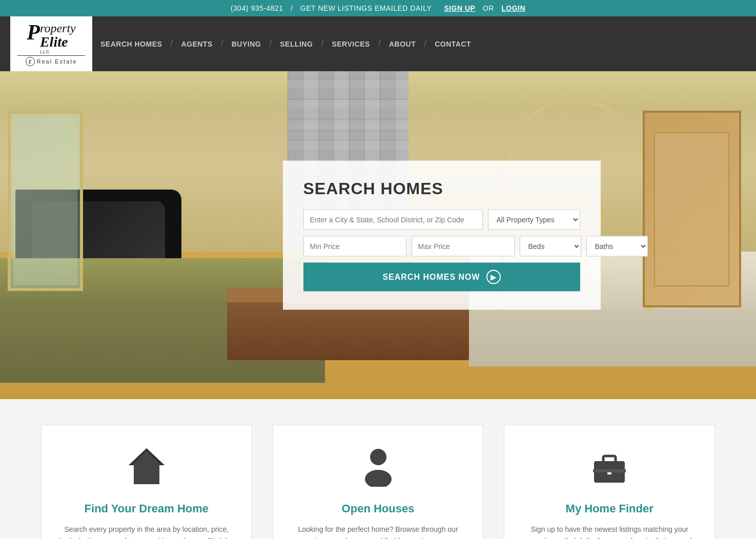 The height and width of the screenshot is (539, 756). I want to click on nav-link-services: SERVICES, so click(351, 44).